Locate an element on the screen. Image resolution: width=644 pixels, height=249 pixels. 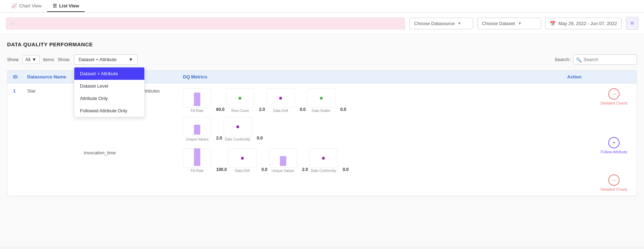
search-area: Search: 🔍 is located at coordinates (596, 59).